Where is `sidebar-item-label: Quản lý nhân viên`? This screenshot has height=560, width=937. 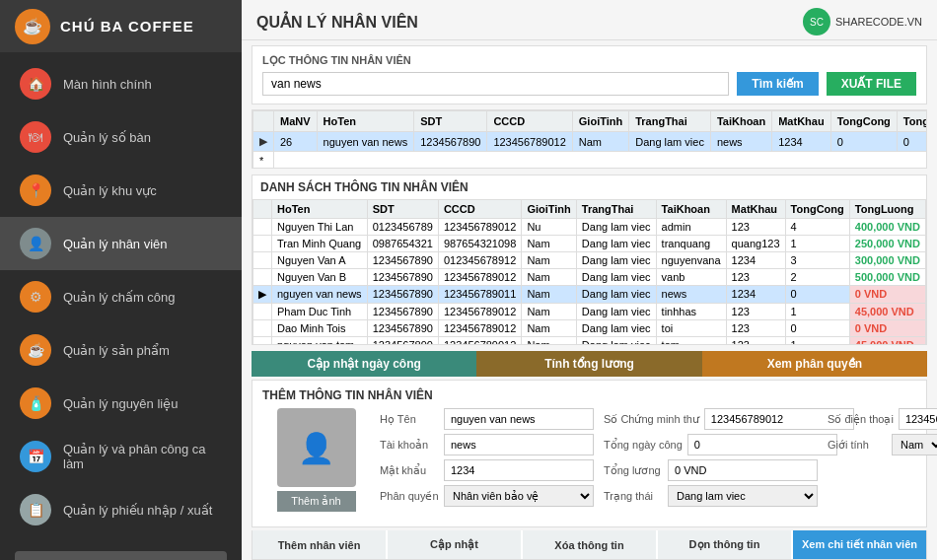 sidebar-item-label: Quản lý nhân viên is located at coordinates (115, 245).